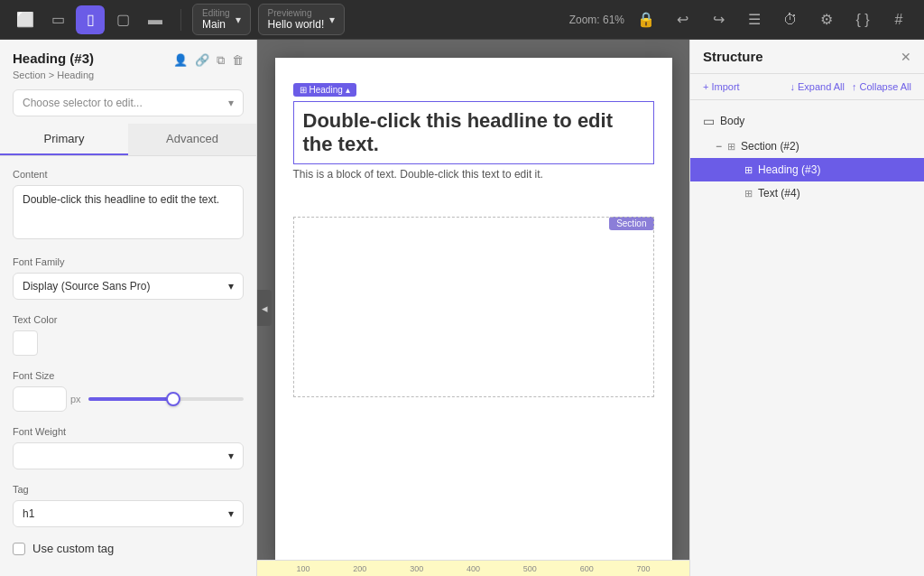 This screenshot has height=576, width=924. Describe the element at coordinates (807, 146) in the screenshot. I see `tree-item-section2: − ⊞ Section (#2)` at that location.